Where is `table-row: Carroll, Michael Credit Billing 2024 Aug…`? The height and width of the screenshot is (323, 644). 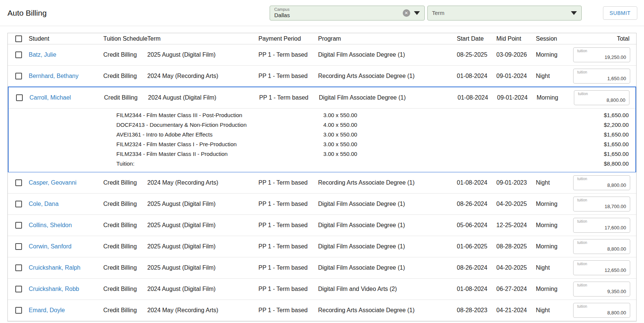 table-row: Carroll, Michael Credit Billing 2024 Aug… is located at coordinates (322, 98).